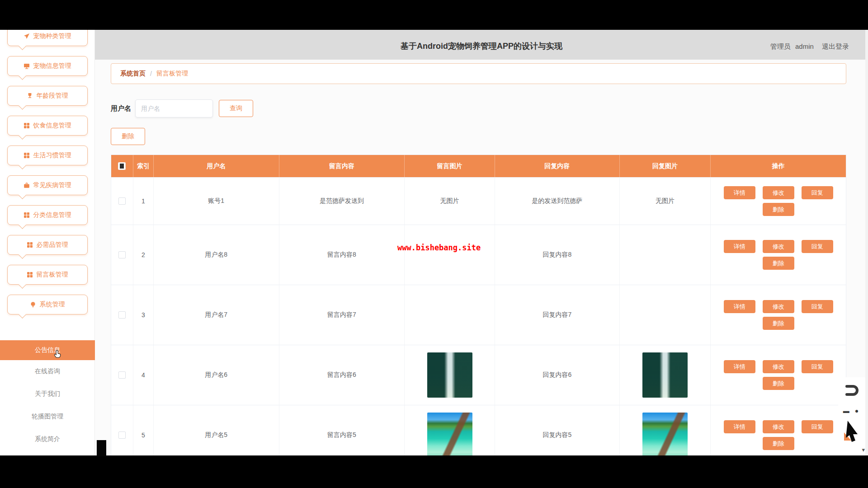  I want to click on row-reply: 回复内容6, so click(557, 375).